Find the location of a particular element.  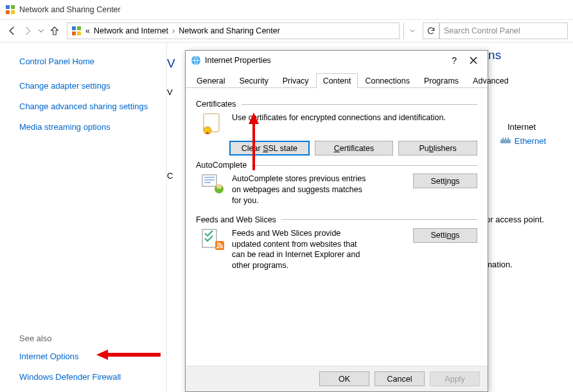

window-title-bar: Network and Sharing Center is located at coordinates (286, 10).